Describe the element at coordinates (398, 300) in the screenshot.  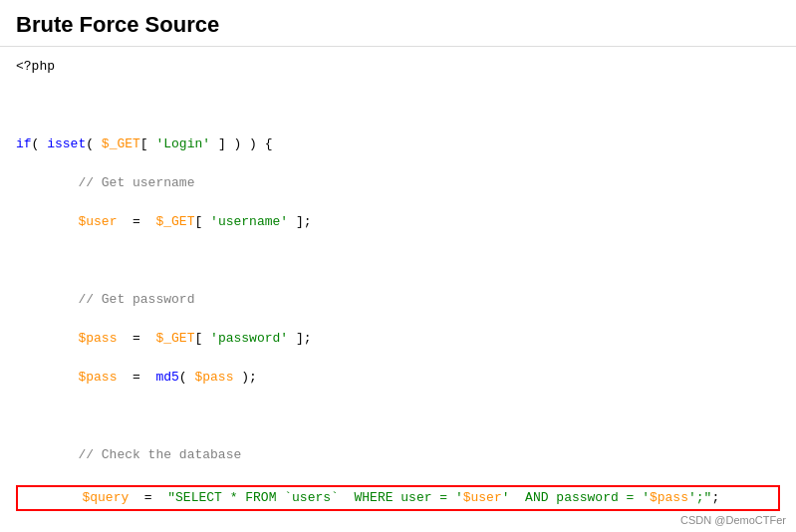
I see `line-5: // Get password` at that location.